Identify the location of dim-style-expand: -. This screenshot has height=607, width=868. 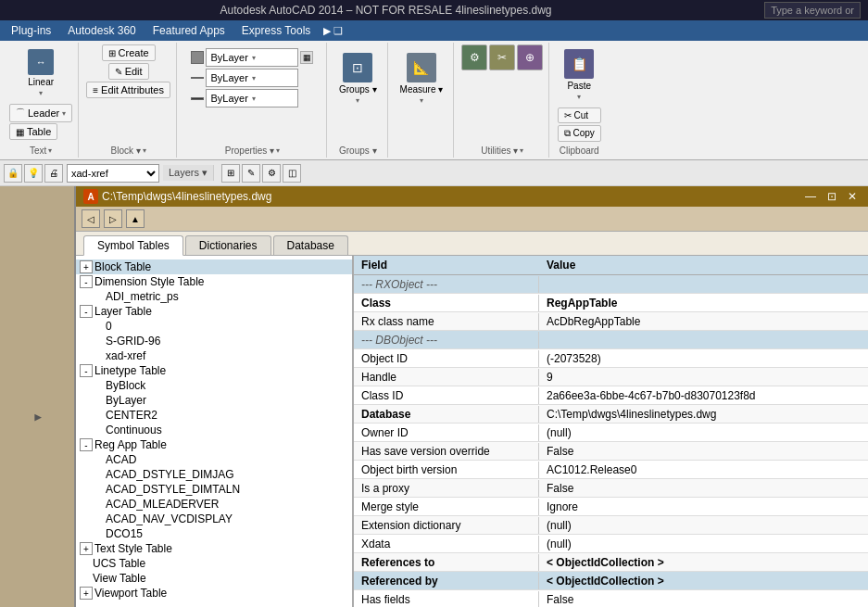
(86, 282).